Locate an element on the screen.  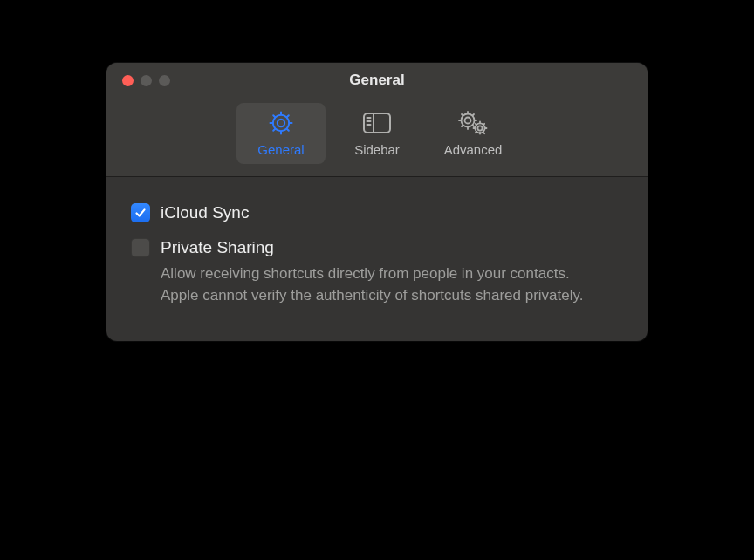
tab-general: General is located at coordinates (281, 133).